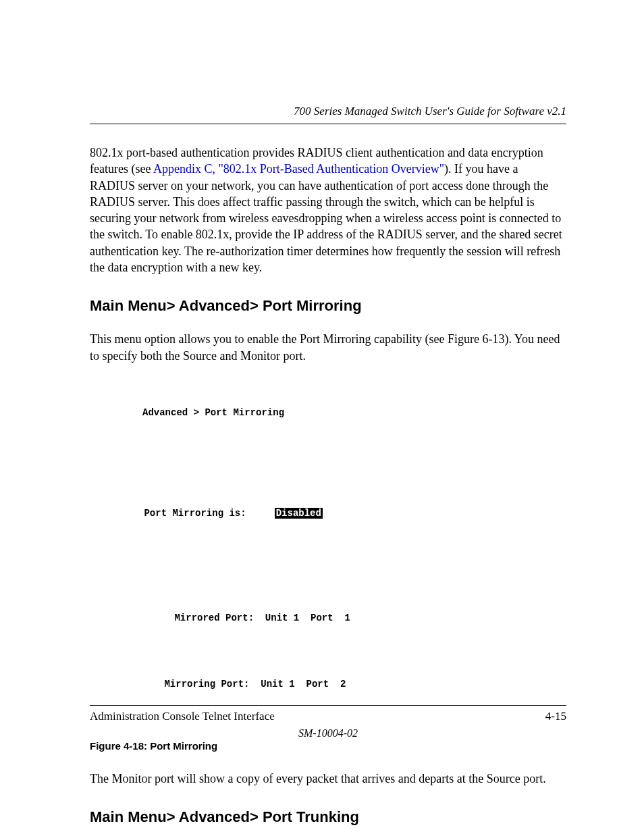 The width and height of the screenshot is (644, 834). Describe the element at coordinates (326, 218) in the screenshot. I see `text-after-link: ). If you have a RADIUS server on your n…` at that location.